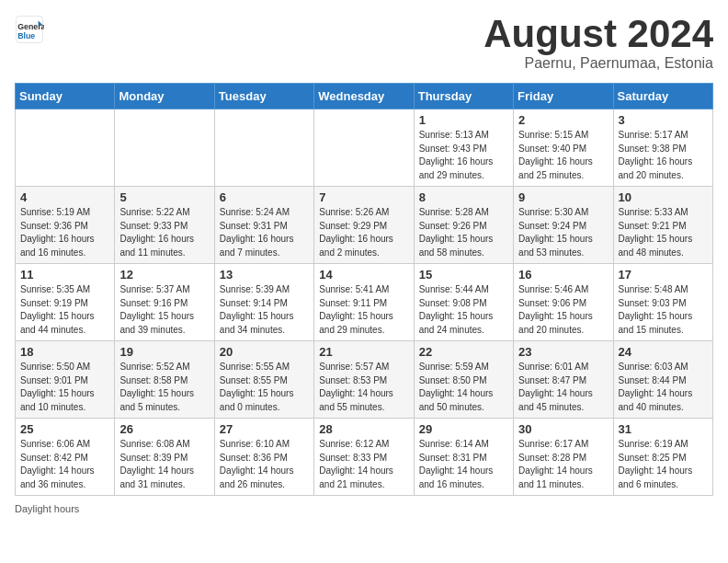 The image size is (728, 563). What do you see at coordinates (563, 303) in the screenshot?
I see `day-cell: 16Sunrise: 5:46 AMSunset: 9:06 PMDayligh…` at bounding box center [563, 303].